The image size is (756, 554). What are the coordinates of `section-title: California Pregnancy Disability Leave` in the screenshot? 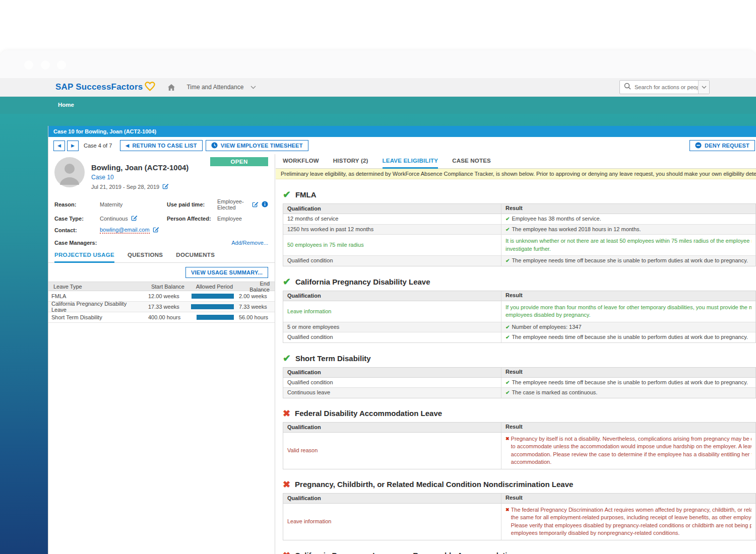 It's located at (363, 282).